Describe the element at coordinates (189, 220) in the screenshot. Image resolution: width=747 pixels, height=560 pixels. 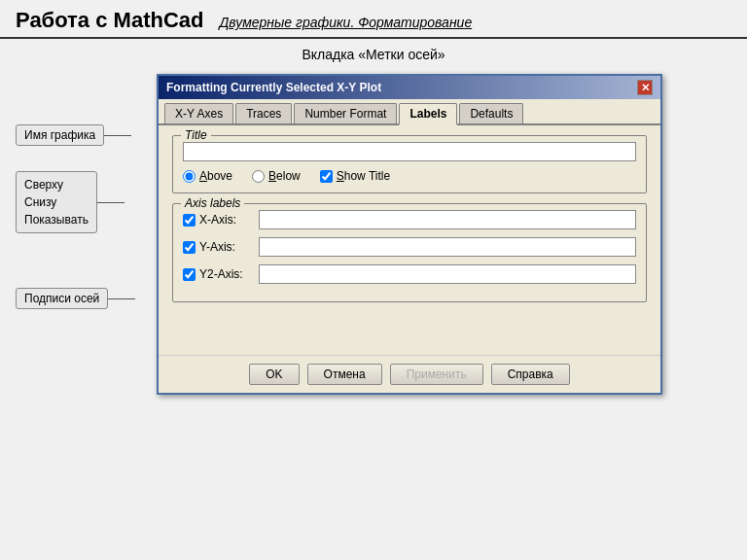
I see `x-axis-checkbox` at that location.